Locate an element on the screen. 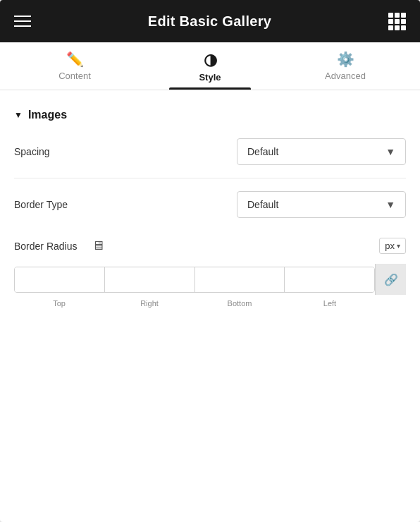 The width and height of the screenshot is (420, 522). images-section-title: Images is located at coordinates (48, 115).